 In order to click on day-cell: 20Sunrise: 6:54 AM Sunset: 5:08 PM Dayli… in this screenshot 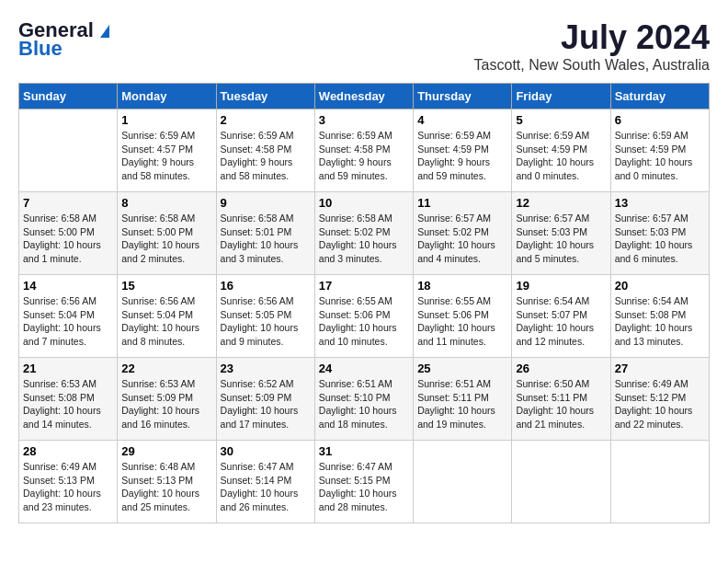, I will do `click(660, 316)`.